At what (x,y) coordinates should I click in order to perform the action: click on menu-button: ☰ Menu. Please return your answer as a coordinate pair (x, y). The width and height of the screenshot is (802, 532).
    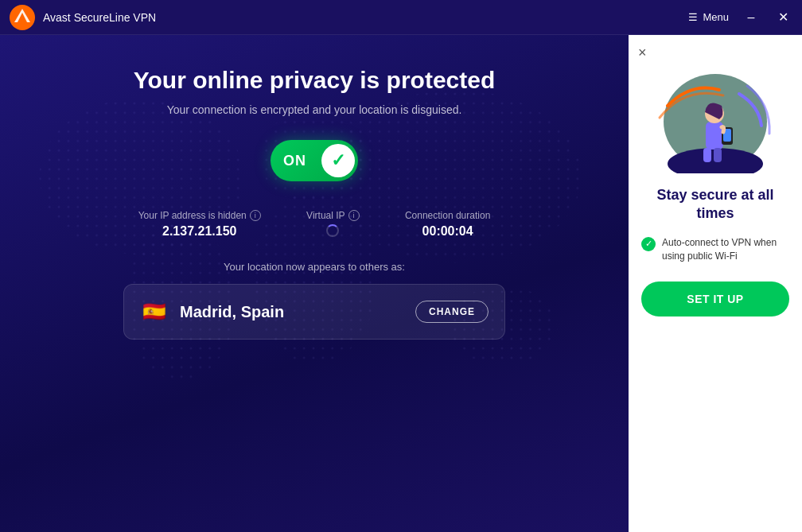
    Looking at the image, I should click on (708, 17).